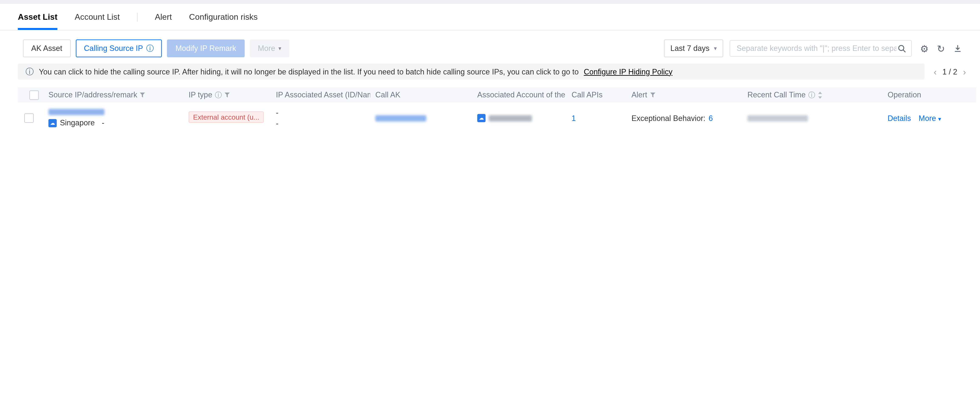 This screenshot has width=980, height=401. Describe the element at coordinates (164, 17) in the screenshot. I see `tab-alert: Alert` at that location.